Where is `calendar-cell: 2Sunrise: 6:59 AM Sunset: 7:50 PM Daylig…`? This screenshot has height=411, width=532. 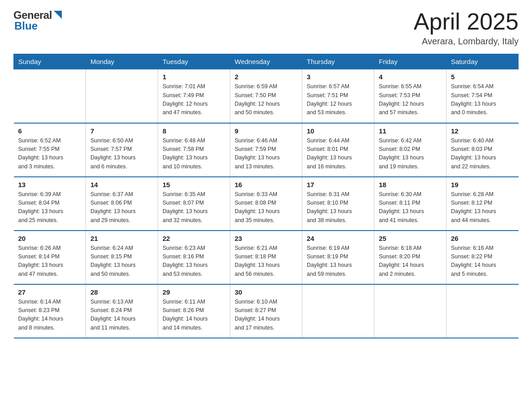 calendar-cell: 2Sunrise: 6:59 AM Sunset: 7:50 PM Daylig… is located at coordinates (266, 96).